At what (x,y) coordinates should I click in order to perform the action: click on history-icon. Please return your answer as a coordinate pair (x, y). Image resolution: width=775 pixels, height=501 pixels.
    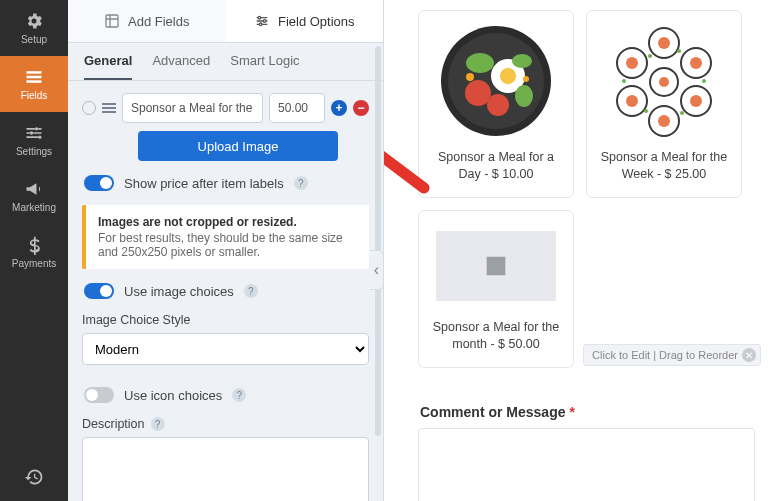
    Looking at the image, I should click on (34, 477).